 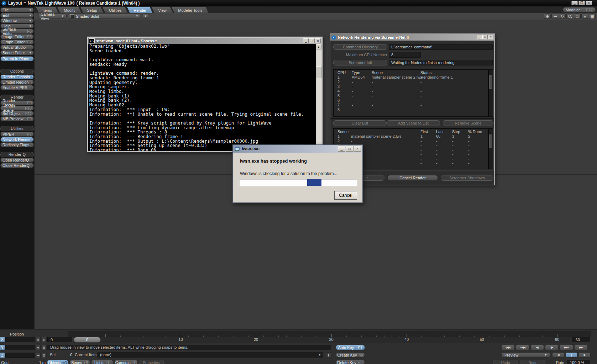 I want to click on sidebar-item-surface-editor: Surface EditorF5, so click(x=17, y=31).